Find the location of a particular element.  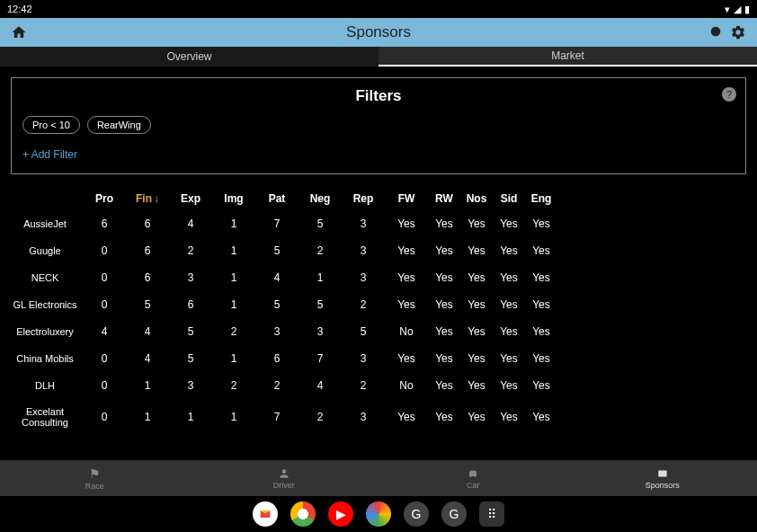

home-icon is located at coordinates (19, 32).